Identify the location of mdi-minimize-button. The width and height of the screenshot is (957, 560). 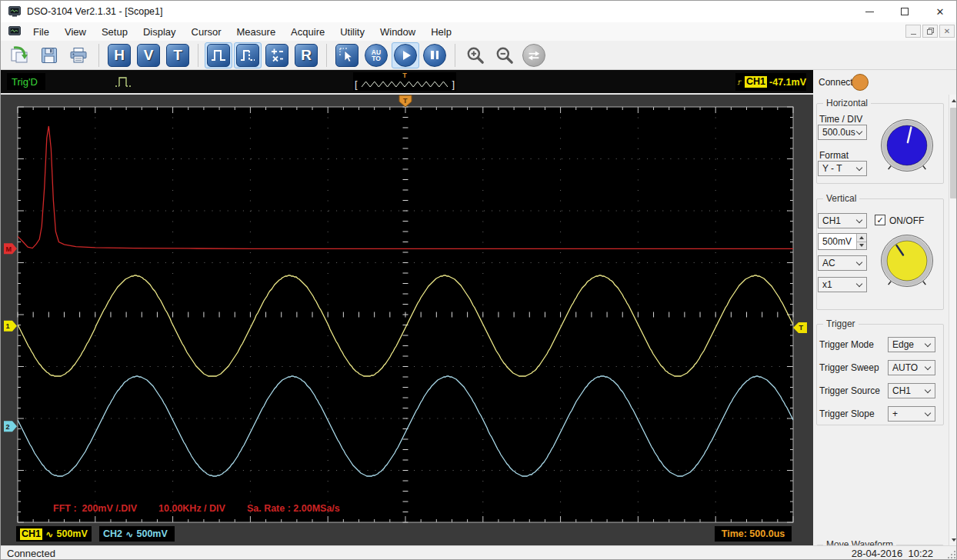
(913, 31).